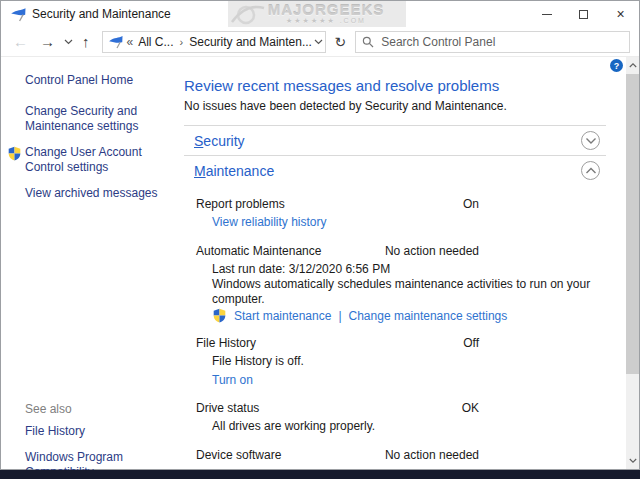 The width and height of the screenshot is (640, 479). What do you see at coordinates (617, 66) in the screenshot?
I see `help-icon: ?` at bounding box center [617, 66].